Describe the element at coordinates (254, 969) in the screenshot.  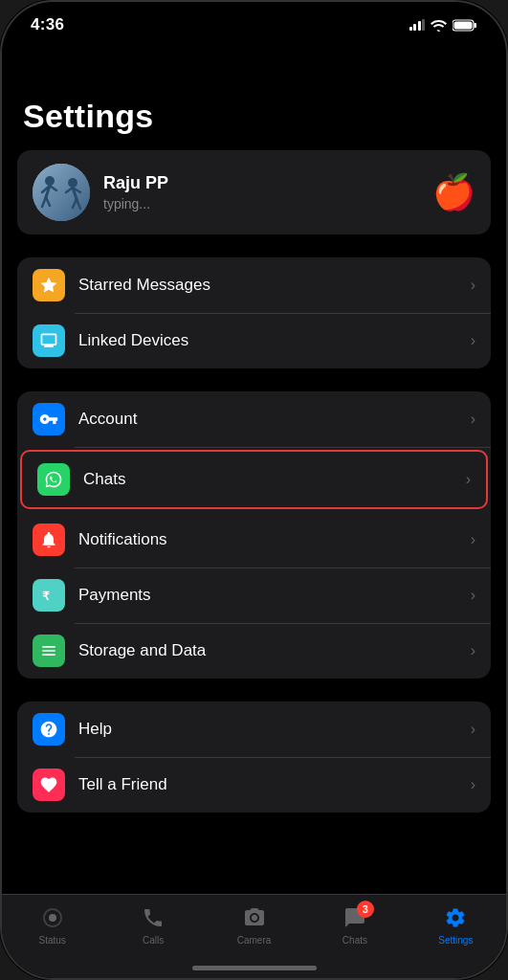
I see `home-indicator` at that location.